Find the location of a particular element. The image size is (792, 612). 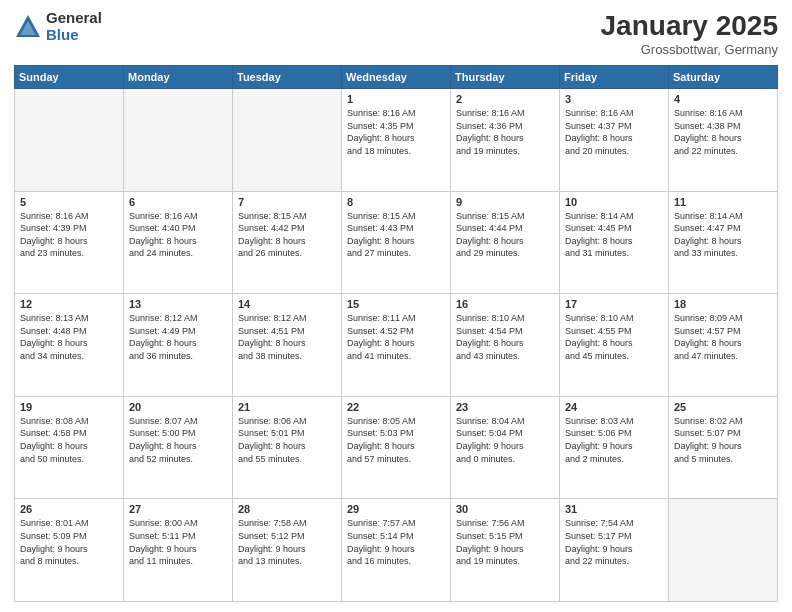

day-number: 26 is located at coordinates (69, 509).